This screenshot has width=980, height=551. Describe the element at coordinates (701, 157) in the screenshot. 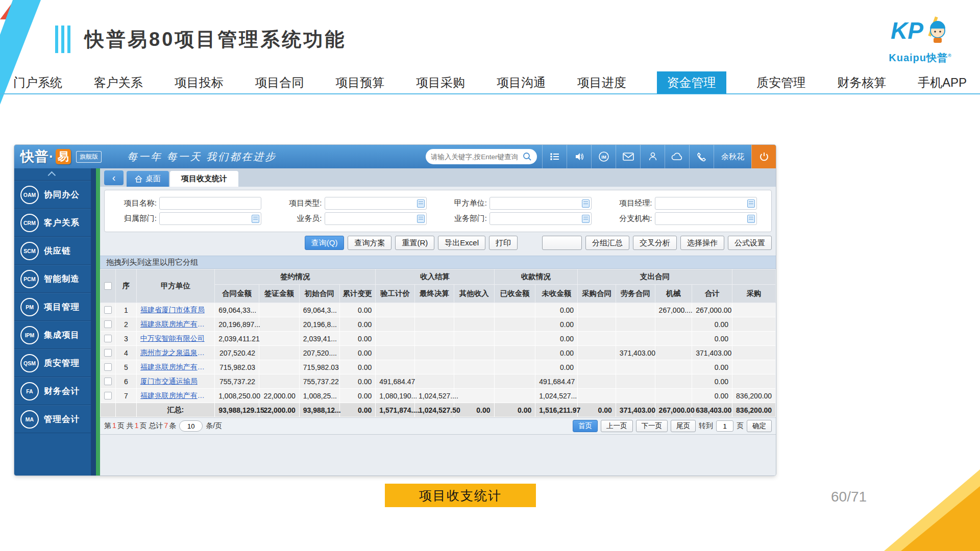

I see `phone-icon` at that location.